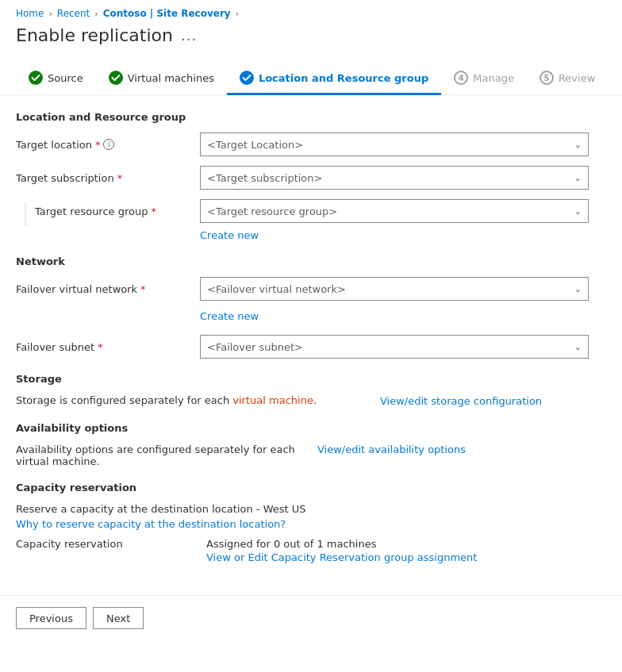  I want to click on step-review: 5 Review, so click(567, 79).